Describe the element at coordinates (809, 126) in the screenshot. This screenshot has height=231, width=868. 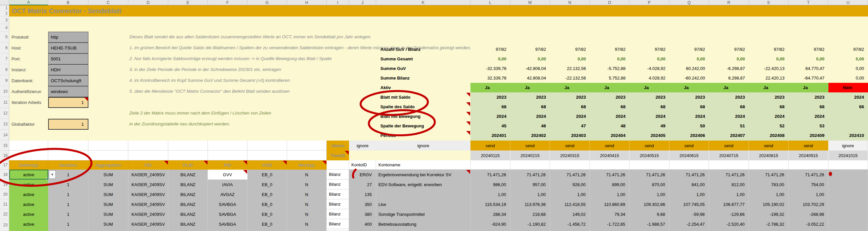
I see `matrix-cell-spalte_der_bewegung-T: 53` at that location.